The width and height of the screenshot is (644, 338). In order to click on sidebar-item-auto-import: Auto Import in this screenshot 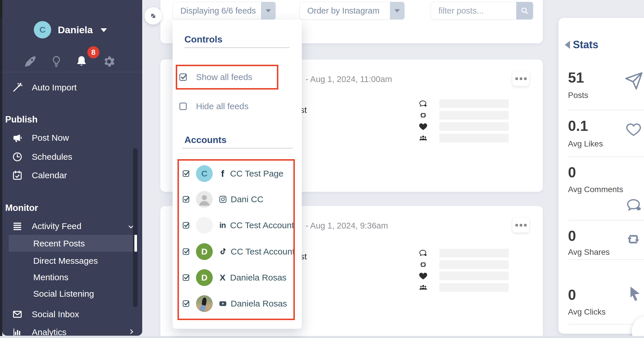, I will do `click(72, 88)`.